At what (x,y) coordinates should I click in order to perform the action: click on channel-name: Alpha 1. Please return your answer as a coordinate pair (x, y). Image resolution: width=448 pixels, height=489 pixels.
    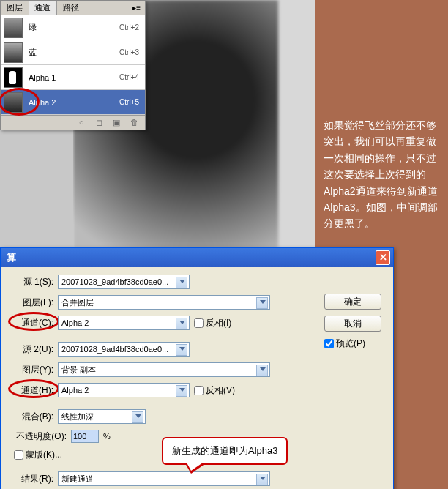
    Looking at the image, I should click on (74, 78).